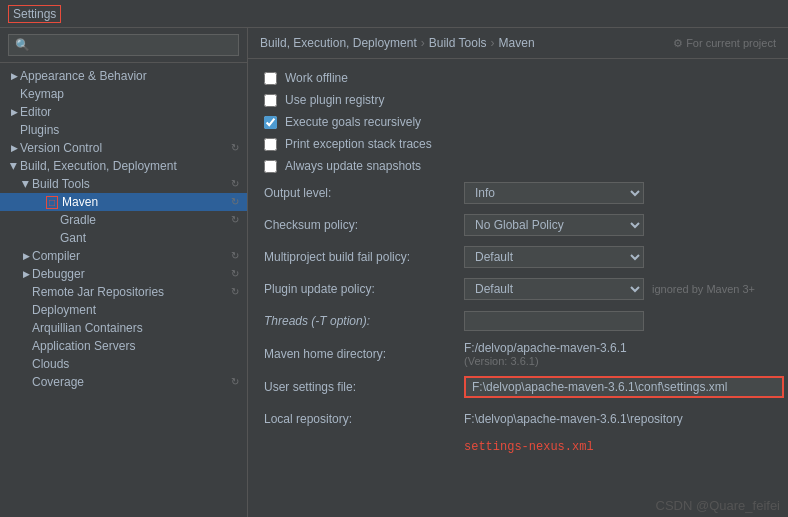 The width and height of the screenshot is (788, 517). Describe the element at coordinates (14, 112) in the screenshot. I see `expand-arrow-editor: ▶` at that location.